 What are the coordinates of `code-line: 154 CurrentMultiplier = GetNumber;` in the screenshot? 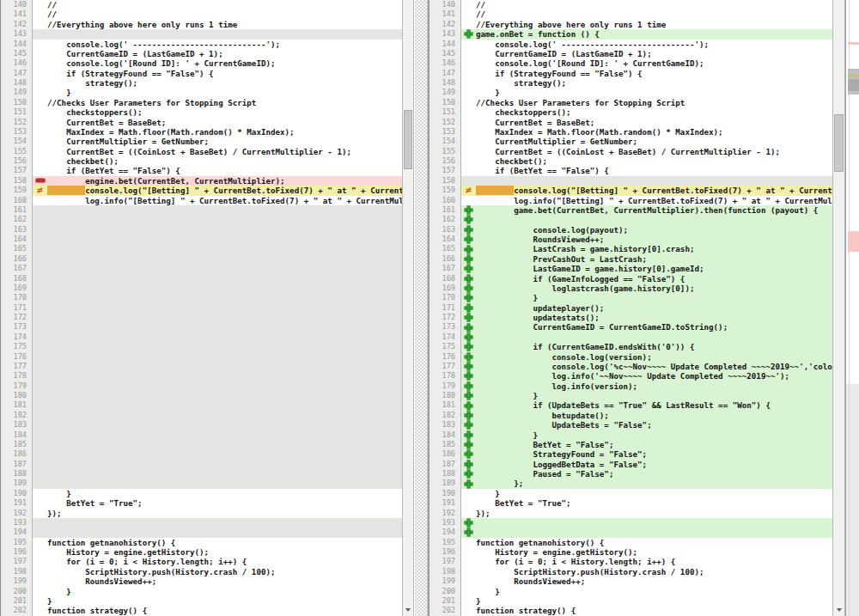 It's located at (203, 141).